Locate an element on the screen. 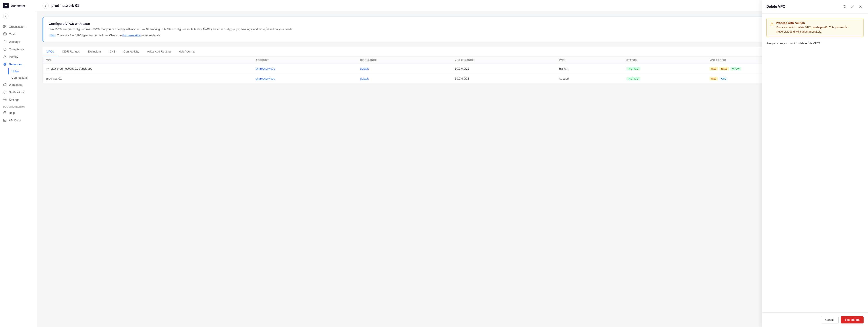 The height and width of the screenshot is (327, 868). badge-igw-1: IGW is located at coordinates (714, 69).